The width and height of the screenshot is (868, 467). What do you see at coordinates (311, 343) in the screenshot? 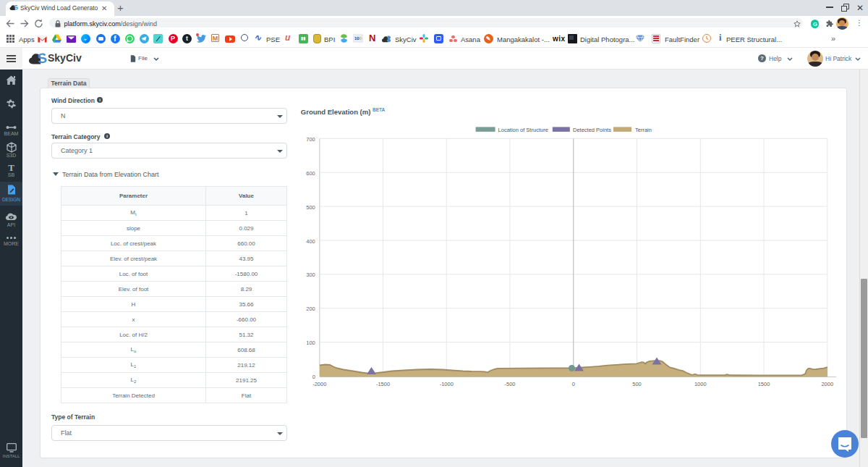
I see `svg-text: 100` at bounding box center [311, 343].